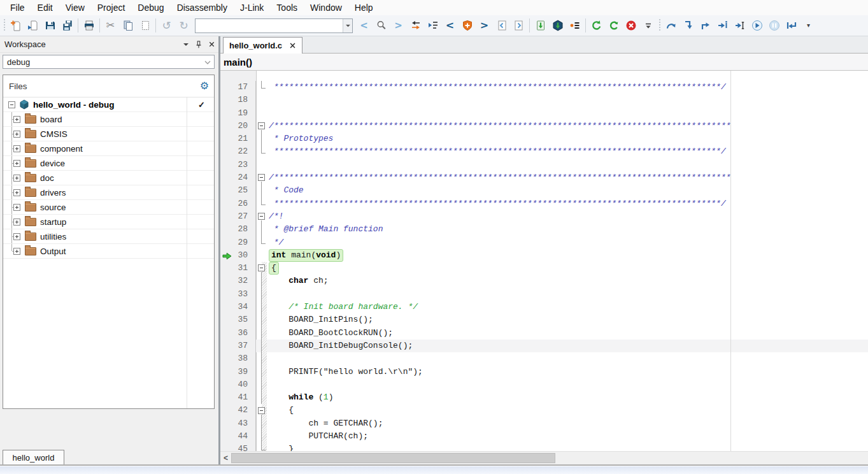 The width and height of the screenshot is (868, 474). I want to click on print-icon, so click(89, 25).